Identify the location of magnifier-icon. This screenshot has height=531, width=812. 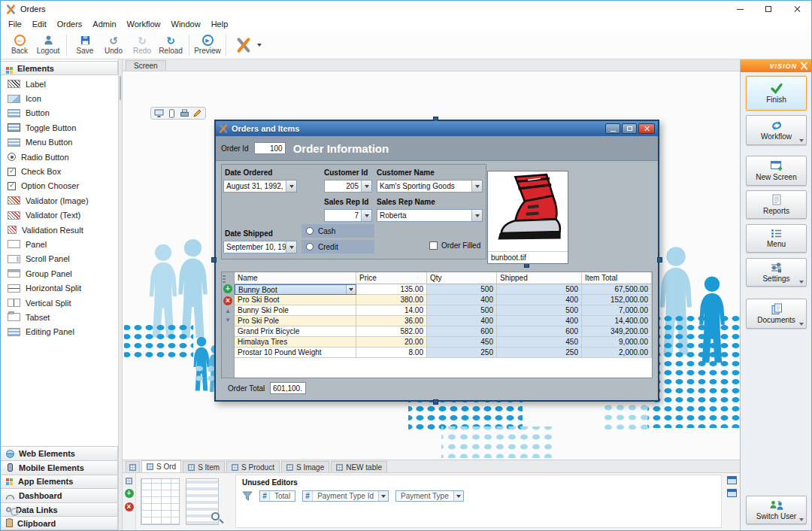
(215, 516).